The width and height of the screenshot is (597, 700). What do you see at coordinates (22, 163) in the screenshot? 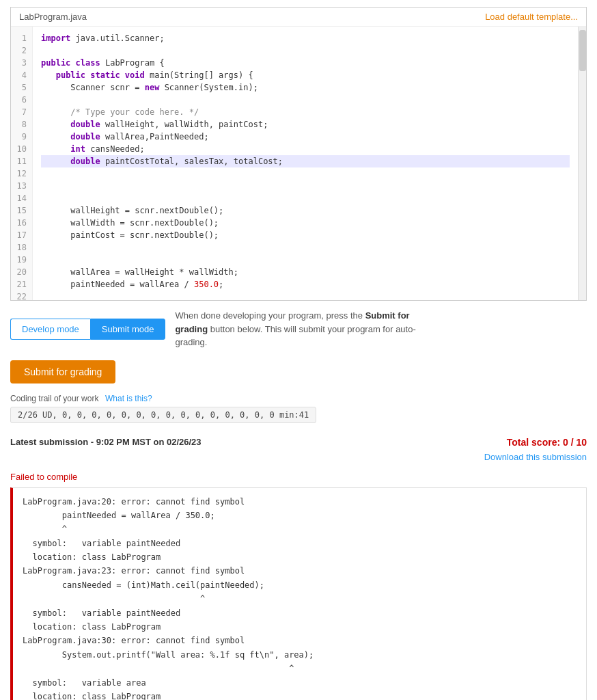
I see `line-numbers: 12345 678910 1112131415 1617181920 21222…` at bounding box center [22, 163].